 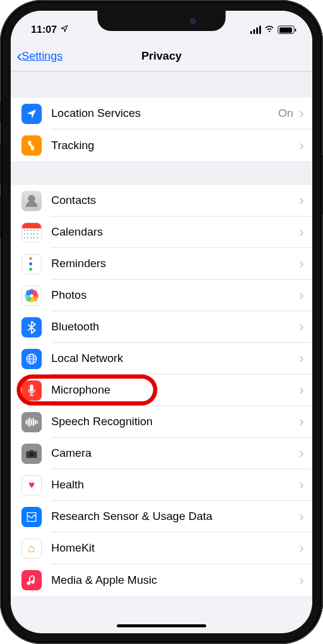 What do you see at coordinates (175, 232) in the screenshot?
I see `row-label: Calendars` at bounding box center [175, 232].